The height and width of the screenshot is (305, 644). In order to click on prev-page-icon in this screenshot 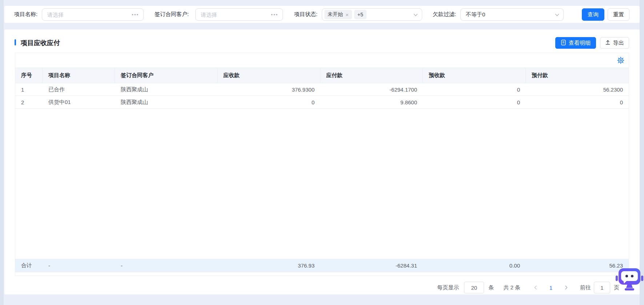, I will do `click(536, 288)`.